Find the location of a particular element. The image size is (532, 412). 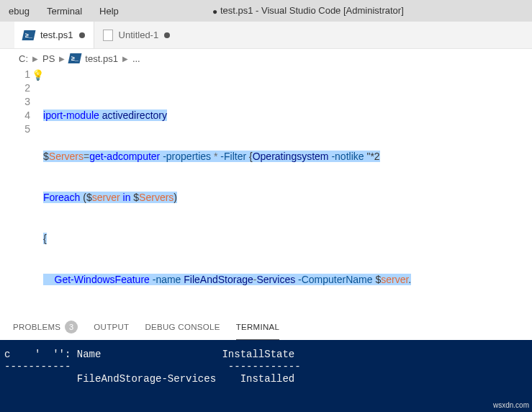

panel-tab-label: OUTPUT is located at coordinates (111, 327).